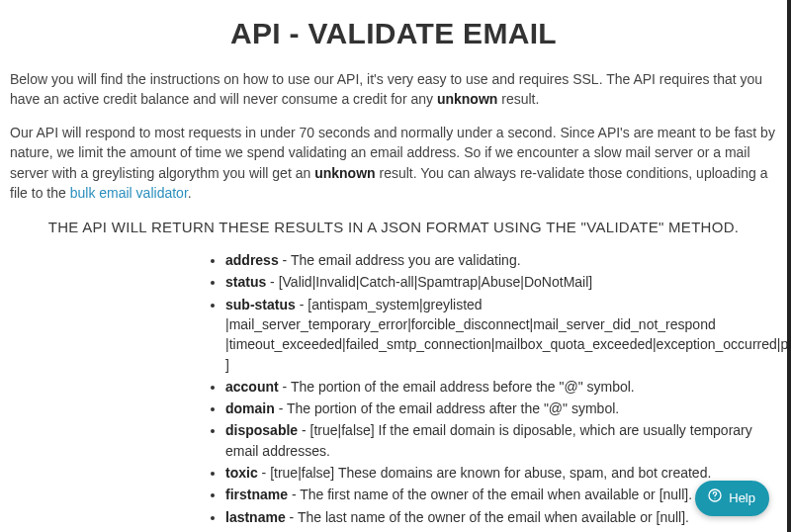 The image size is (791, 532). Describe the element at coordinates (394, 227) in the screenshot. I see `results-subheading: THE API WILL RETURN THESE RESULTS IN A J…` at that location.